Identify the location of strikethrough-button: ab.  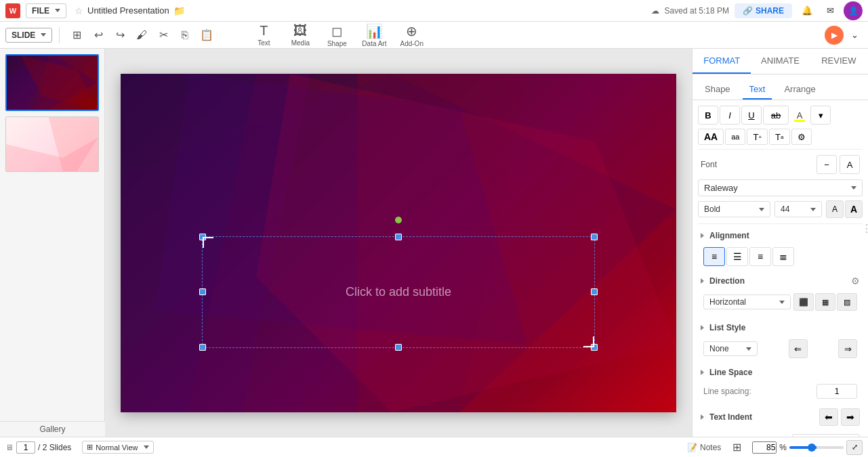
(776, 115).